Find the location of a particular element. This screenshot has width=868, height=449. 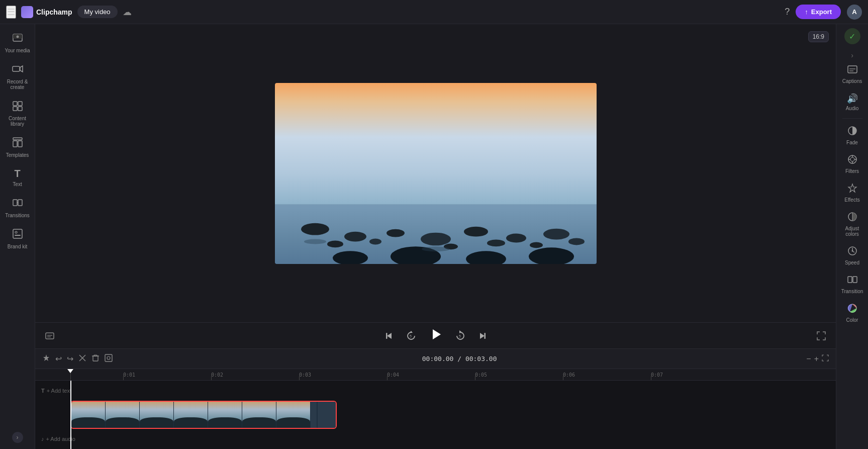

help-button: ? is located at coordinates (787, 12).